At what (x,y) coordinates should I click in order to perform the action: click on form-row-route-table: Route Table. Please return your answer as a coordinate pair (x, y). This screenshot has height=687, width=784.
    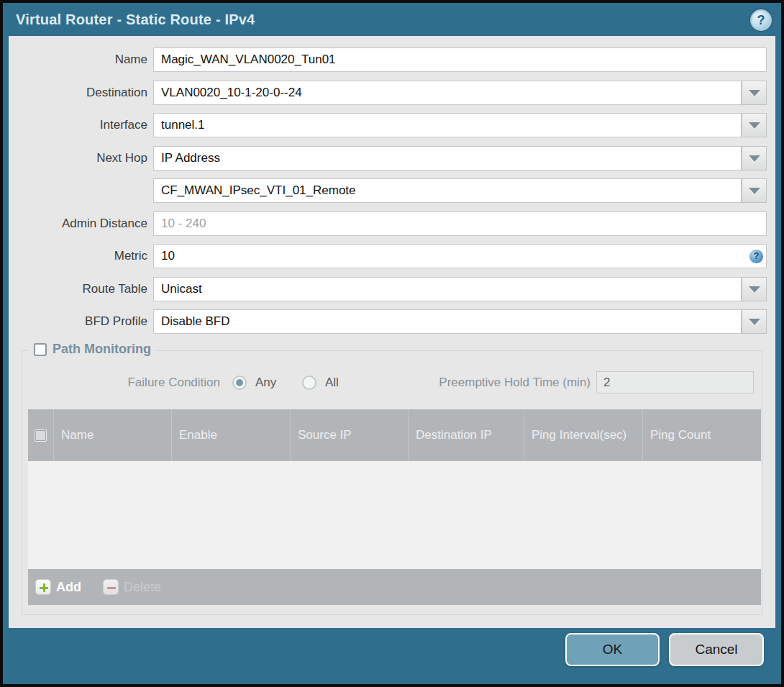
    Looking at the image, I should click on (392, 289).